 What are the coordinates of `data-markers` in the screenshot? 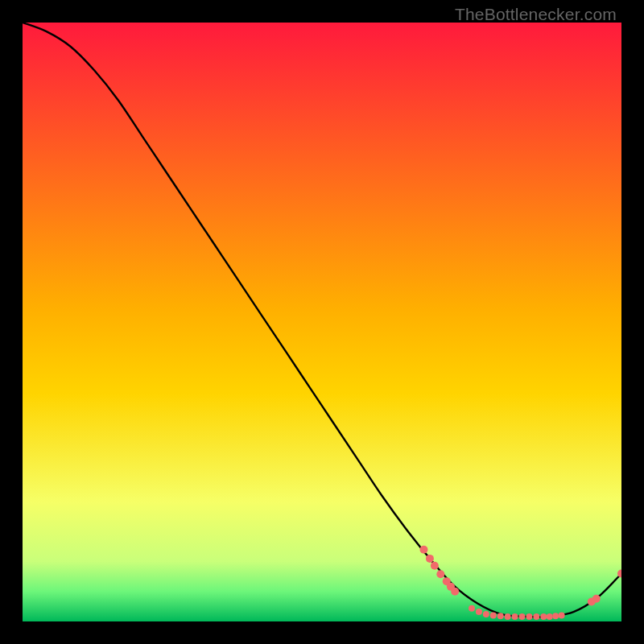 It's located at (520, 583).